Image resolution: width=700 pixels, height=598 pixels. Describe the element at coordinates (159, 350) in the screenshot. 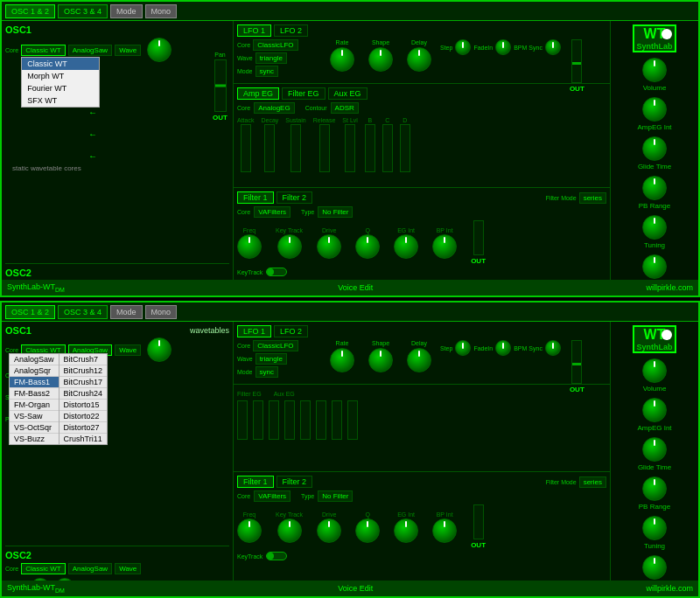

I see `osc1-main-knob-p2` at that location.